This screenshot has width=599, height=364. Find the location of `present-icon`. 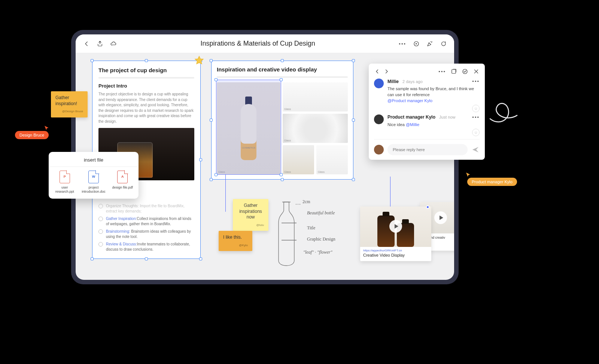

present-icon is located at coordinates (416, 44).